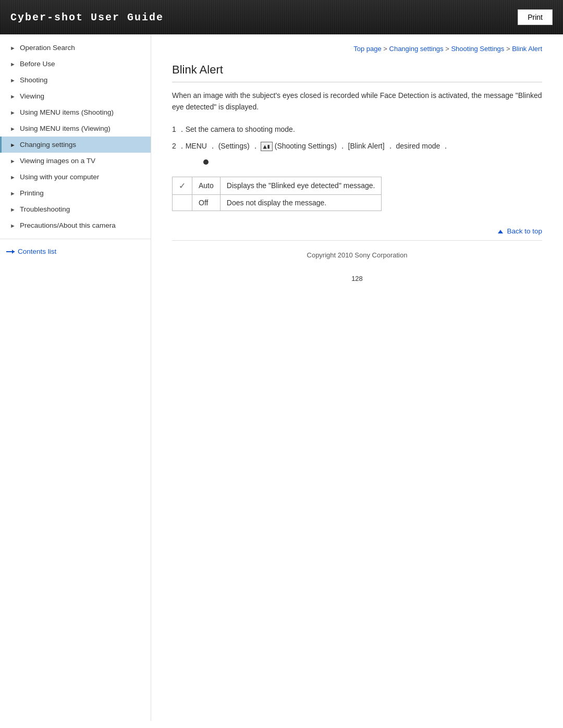 The image size is (563, 728). What do you see at coordinates (277, 194) in the screenshot?
I see `options-table: ✓ Auto Displays the "Blinked eye detecte…` at bounding box center [277, 194].